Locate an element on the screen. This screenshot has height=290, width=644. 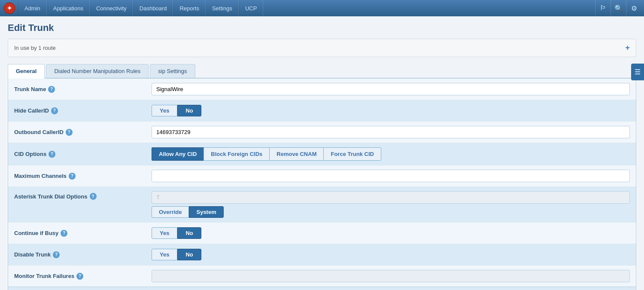
flag-icon: 🏳 is located at coordinates (603, 8).